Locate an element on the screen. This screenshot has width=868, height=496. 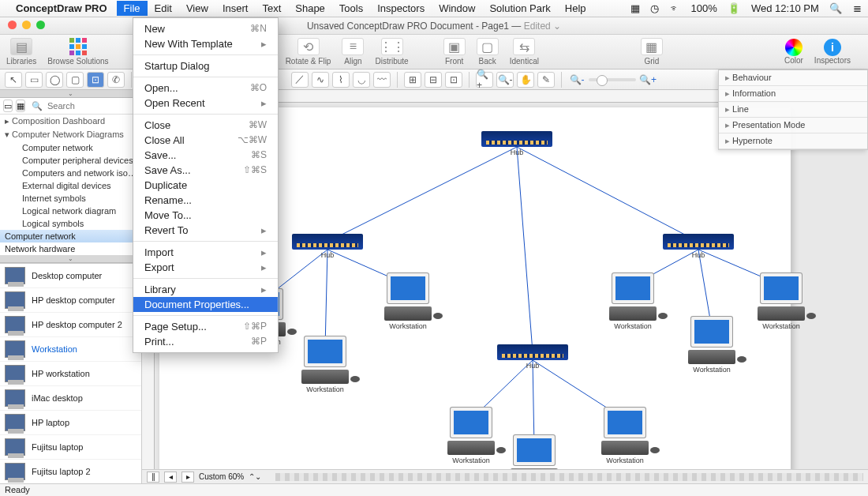
curve-tool: ∿ is located at coordinates (320, 80).